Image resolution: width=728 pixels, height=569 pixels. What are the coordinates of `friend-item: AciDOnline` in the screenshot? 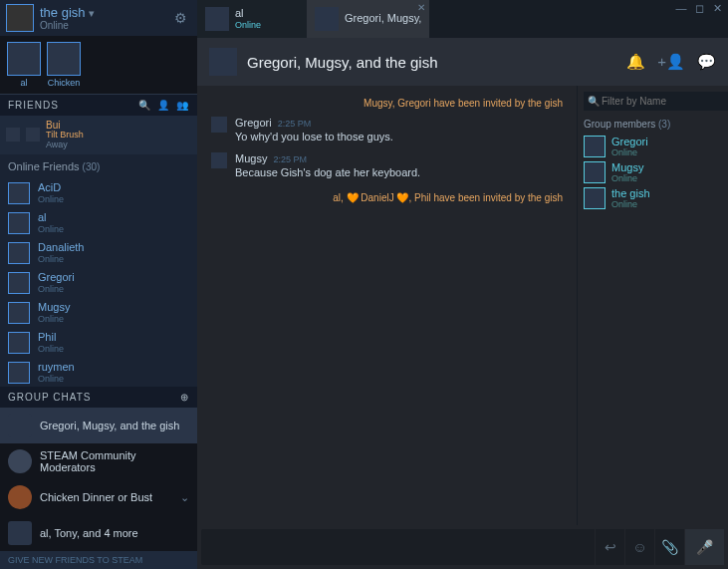 It's located at (99, 193).